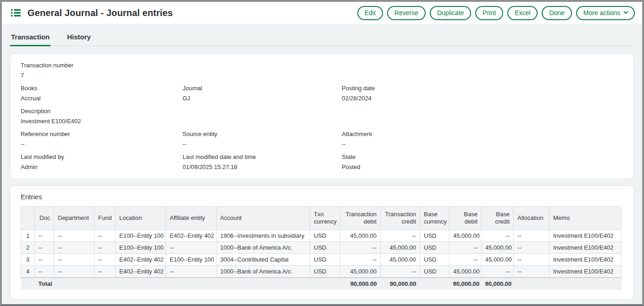 This screenshot has width=644, height=306. What do you see at coordinates (102, 98) in the screenshot?
I see `books-value: Accrual` at bounding box center [102, 98].